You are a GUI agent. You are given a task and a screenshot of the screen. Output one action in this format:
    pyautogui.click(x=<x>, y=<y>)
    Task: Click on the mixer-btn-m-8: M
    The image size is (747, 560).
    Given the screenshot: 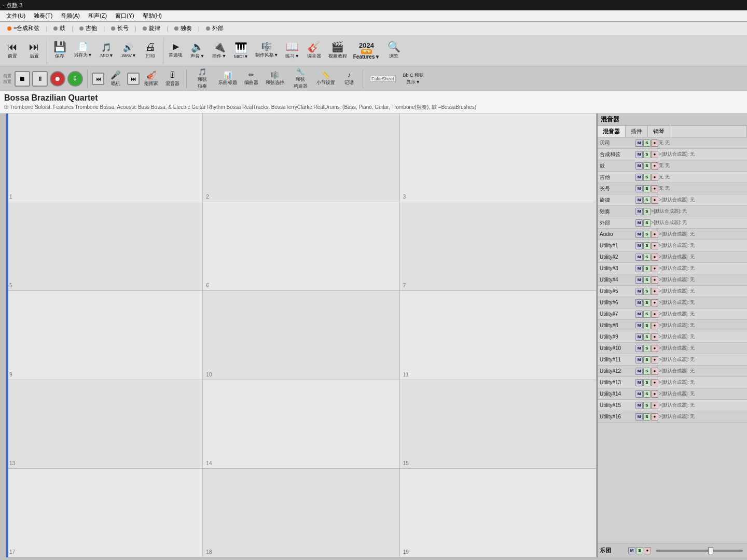 What is the action you would take?
    pyautogui.click(x=639, y=223)
    